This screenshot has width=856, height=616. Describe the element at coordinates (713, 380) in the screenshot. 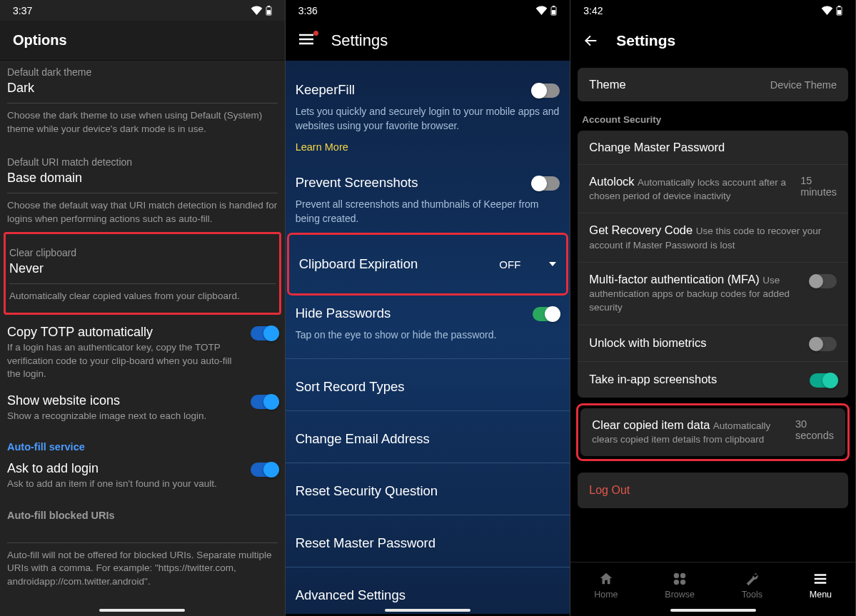

I see `take-screenshots-row: Take in-app screenshots` at that location.